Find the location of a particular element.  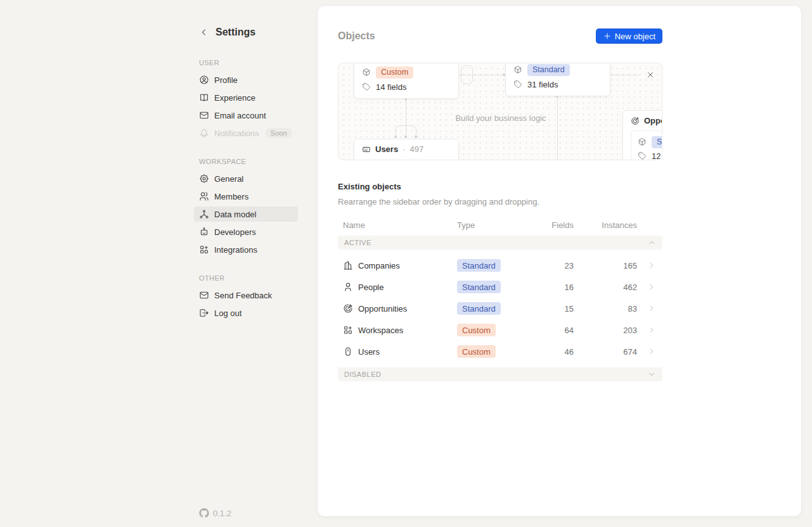

settings-header: Settings is located at coordinates (246, 32).